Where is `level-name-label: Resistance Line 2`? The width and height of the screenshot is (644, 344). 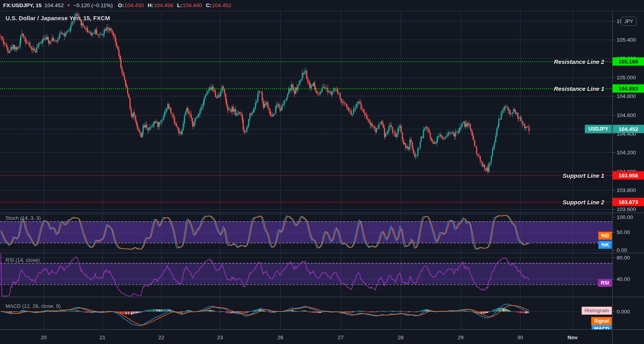
level-name-label: Resistance Line 2 is located at coordinates (579, 61).